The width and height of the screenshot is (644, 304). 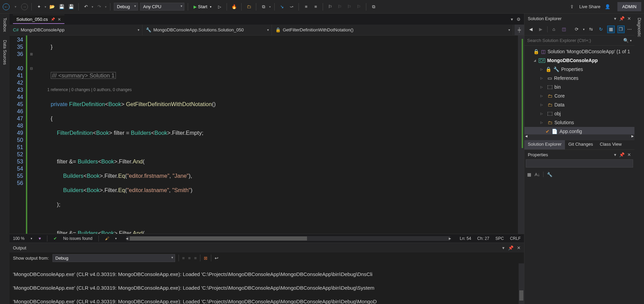 What do you see at coordinates (571, 131) in the screenshot?
I see `appconfig-node: App.config` at bounding box center [571, 131].